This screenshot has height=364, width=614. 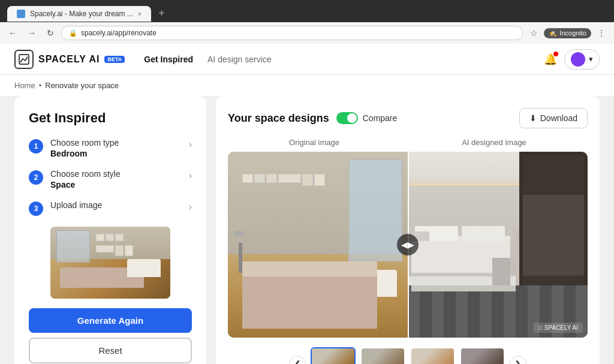 I want to click on more-options-button: ⋮, so click(x=601, y=33).